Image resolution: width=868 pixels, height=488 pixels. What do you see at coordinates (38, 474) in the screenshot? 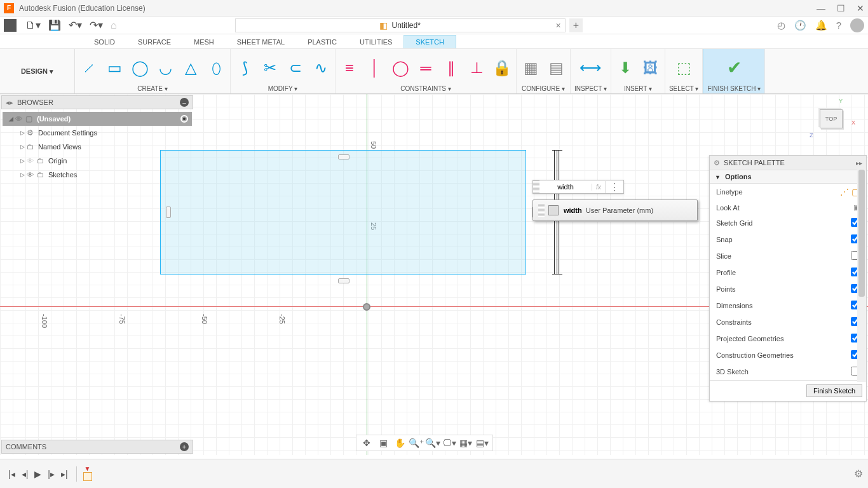
I see `timeline-play-button: ▶` at bounding box center [38, 474].